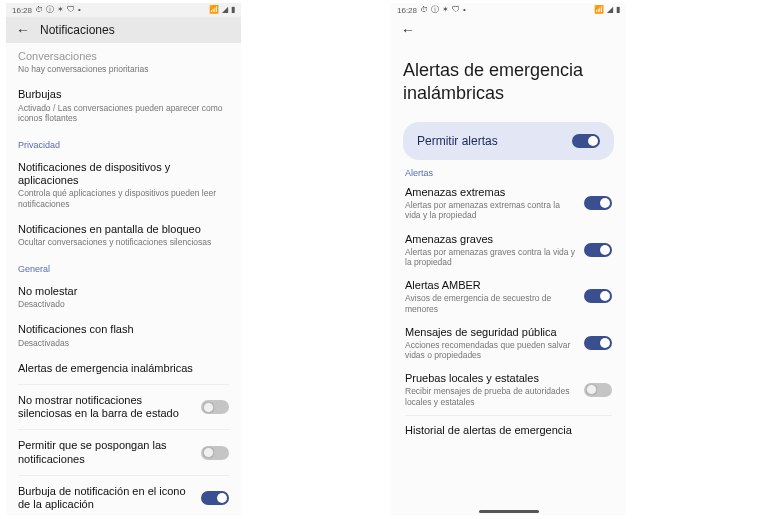  I want to click on setting-no-molestar: No molestarDesactivado, so click(124, 297).